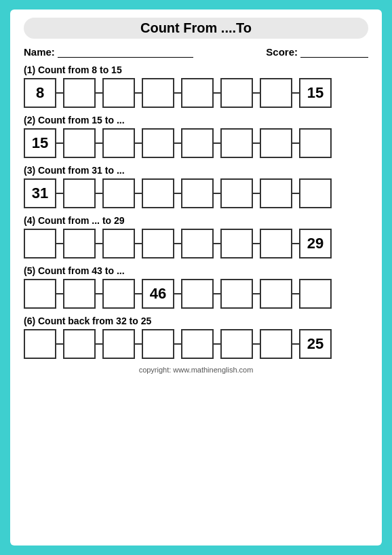  I want to click on question-block-4: (4) Count from ... to 2929, so click(196, 237).